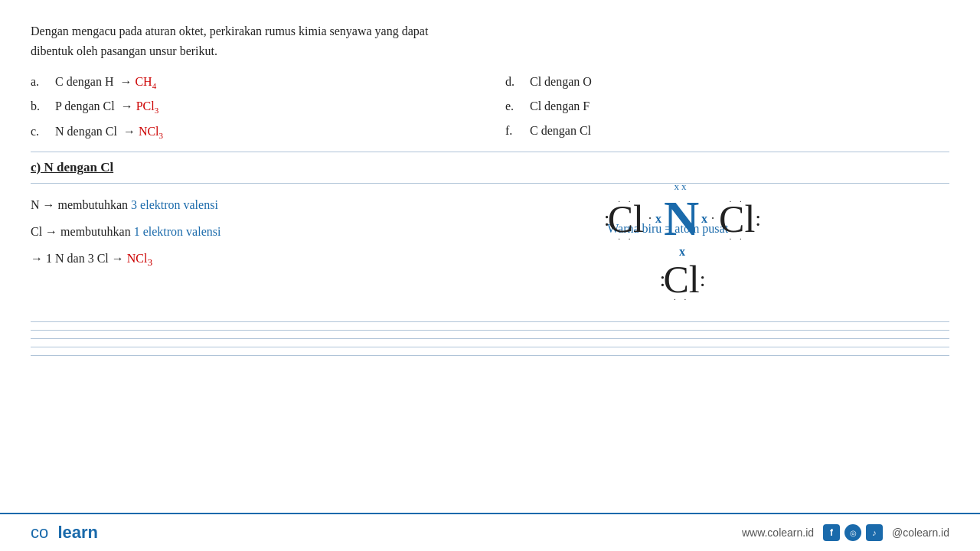 The width and height of the screenshot is (980, 551). Describe the element at coordinates (853, 533) in the screenshot. I see `social-icons: f ◎ ♪` at that location.